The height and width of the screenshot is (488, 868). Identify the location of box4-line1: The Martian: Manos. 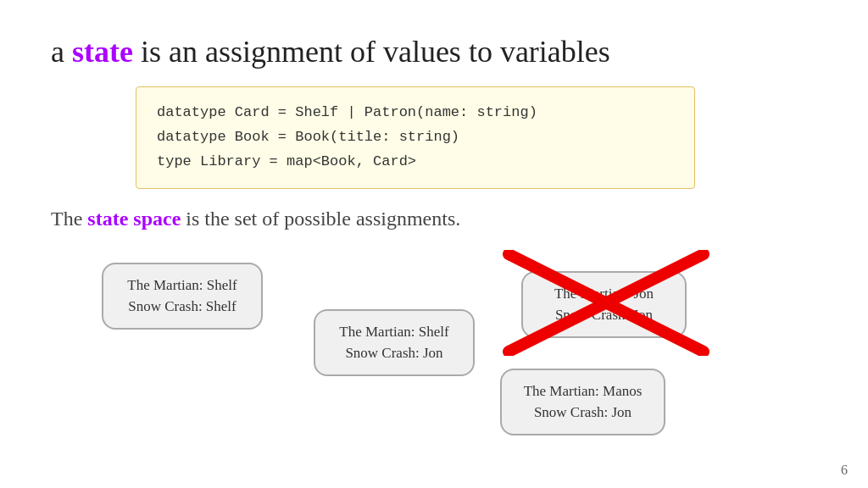
(583, 391).